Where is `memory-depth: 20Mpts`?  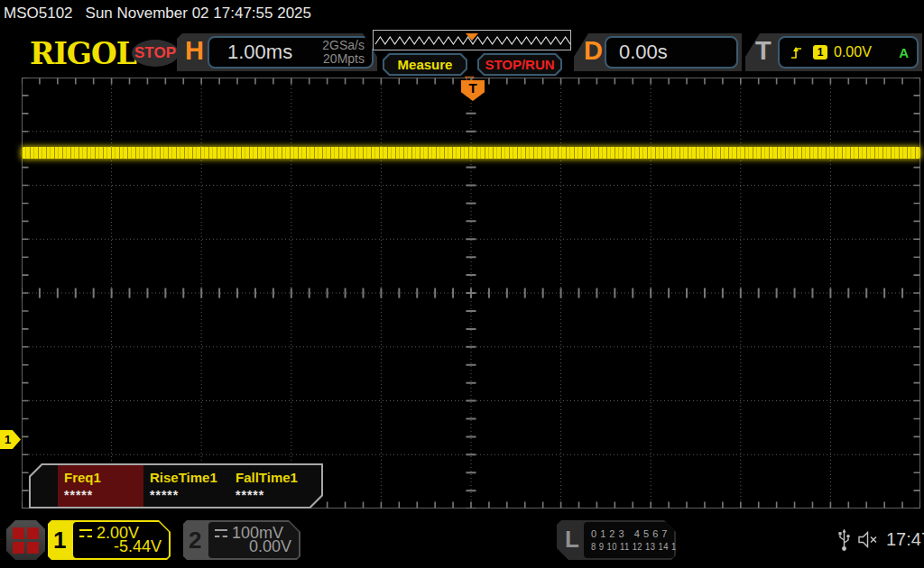
memory-depth: 20Mpts is located at coordinates (343, 60).